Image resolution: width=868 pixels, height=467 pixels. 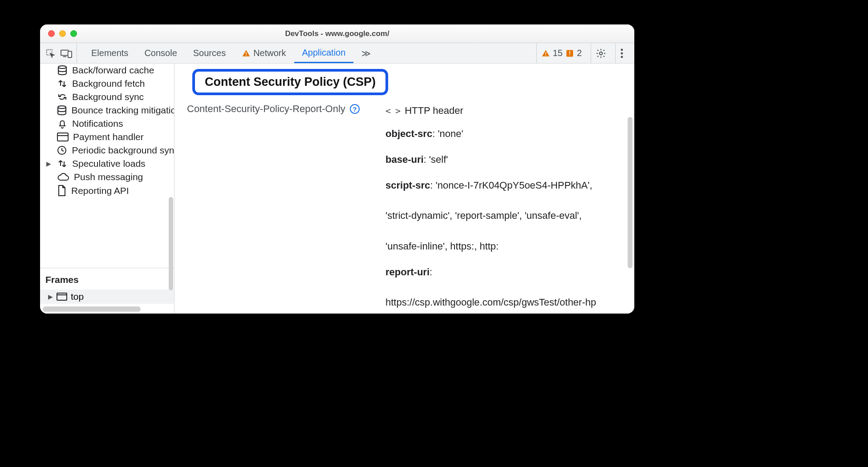 What do you see at coordinates (107, 124) in the screenshot?
I see `sidebar-item-notifications: Notifications` at bounding box center [107, 124].